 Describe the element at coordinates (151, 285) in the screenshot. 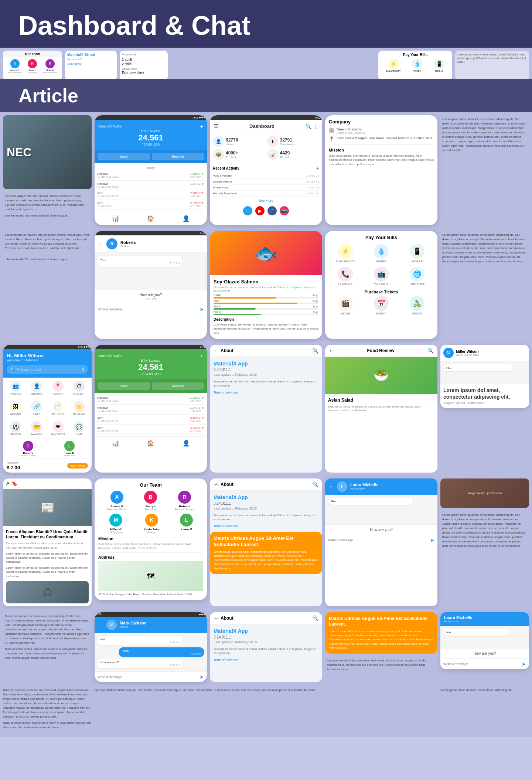

I see `chat-roberts-card: 9:41 ← R Roberts Online Hi... 2:10 PM Ho…` at that location.